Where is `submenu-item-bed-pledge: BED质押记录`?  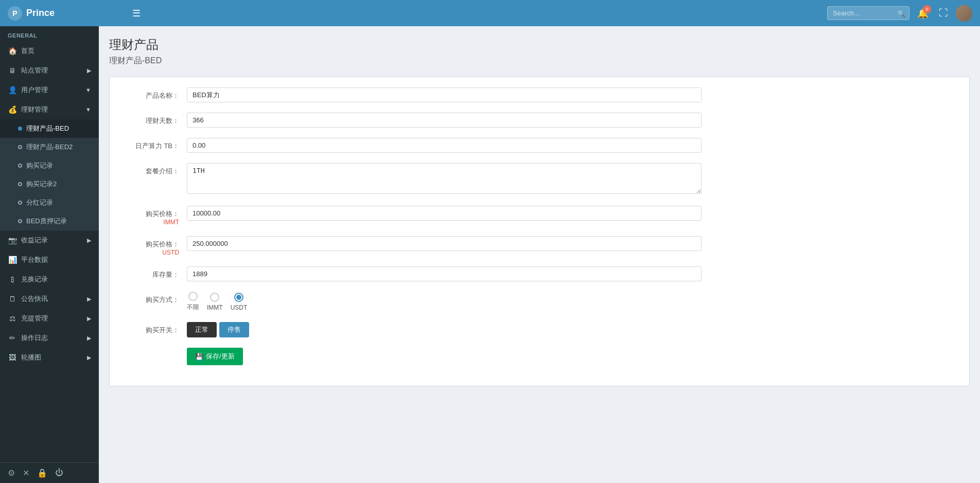 submenu-item-bed-pledge: BED质押记录 is located at coordinates (49, 221).